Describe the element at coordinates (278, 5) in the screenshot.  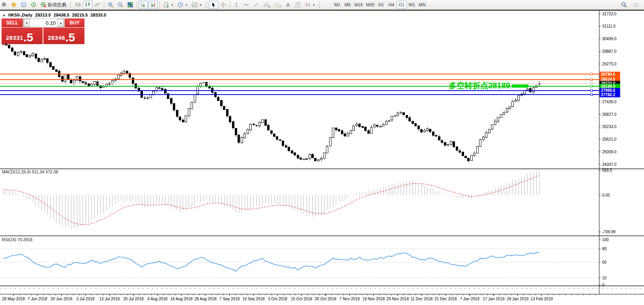
I see `fibonacci-tool-button: F` at that location.